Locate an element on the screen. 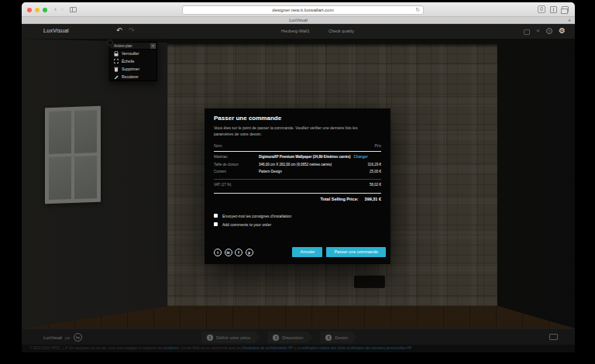  url-text: designer.new.it.luxwallart.com is located at coordinates (302, 10).